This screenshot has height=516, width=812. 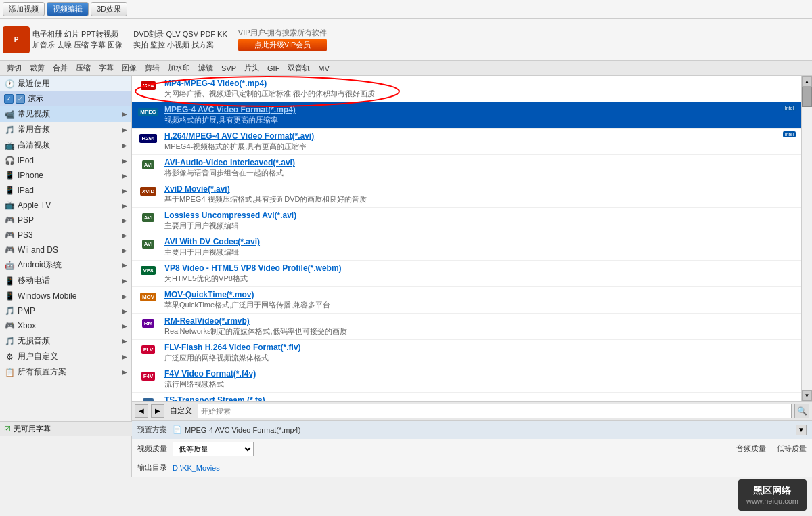 What do you see at coordinates (807, 97) in the screenshot?
I see `scroll-thumb` at bounding box center [807, 97].